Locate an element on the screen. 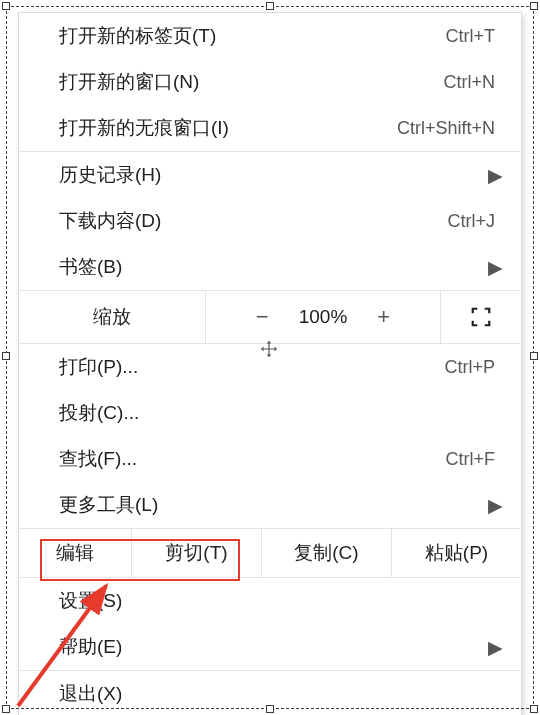 The width and height of the screenshot is (540, 715). menu-item-new-window: 打开新的窗口(N) Ctrl+N is located at coordinates (270, 82).